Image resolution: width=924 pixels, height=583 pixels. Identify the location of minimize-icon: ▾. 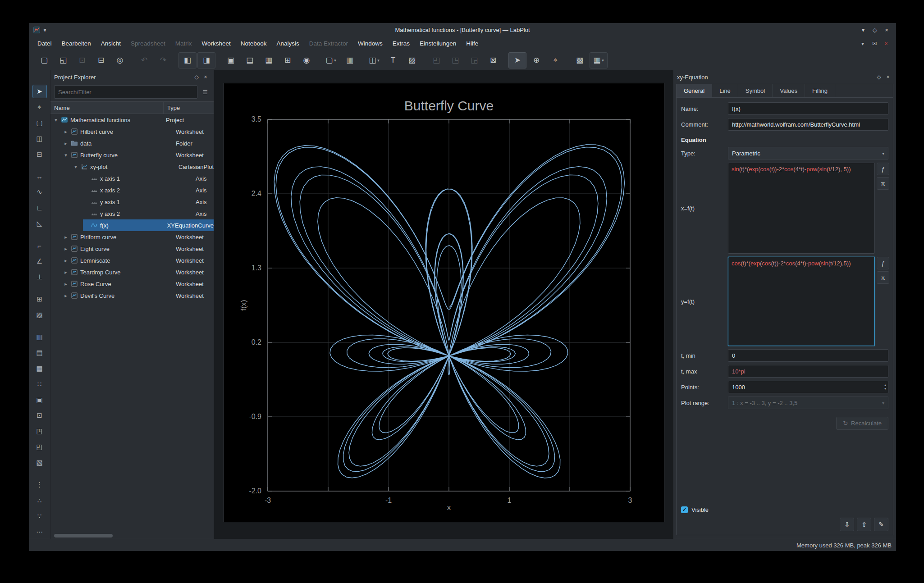
(863, 30).